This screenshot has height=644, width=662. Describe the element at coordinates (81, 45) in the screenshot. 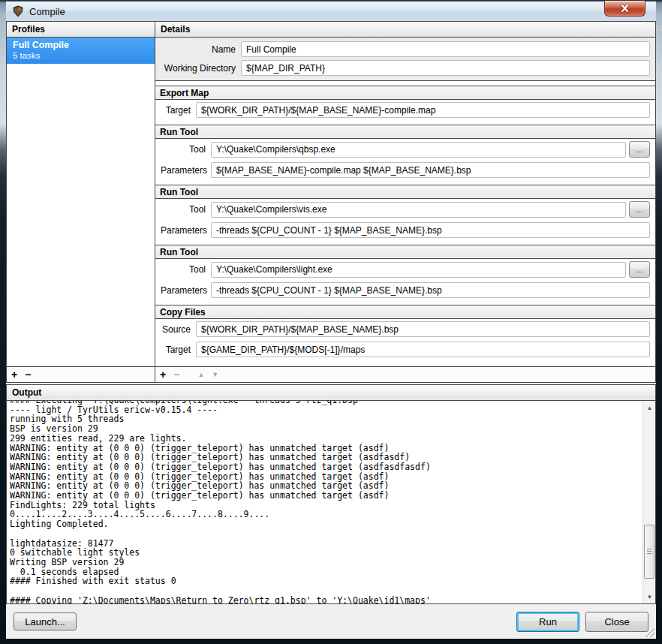

I see `profile-name: Full Compile` at that location.